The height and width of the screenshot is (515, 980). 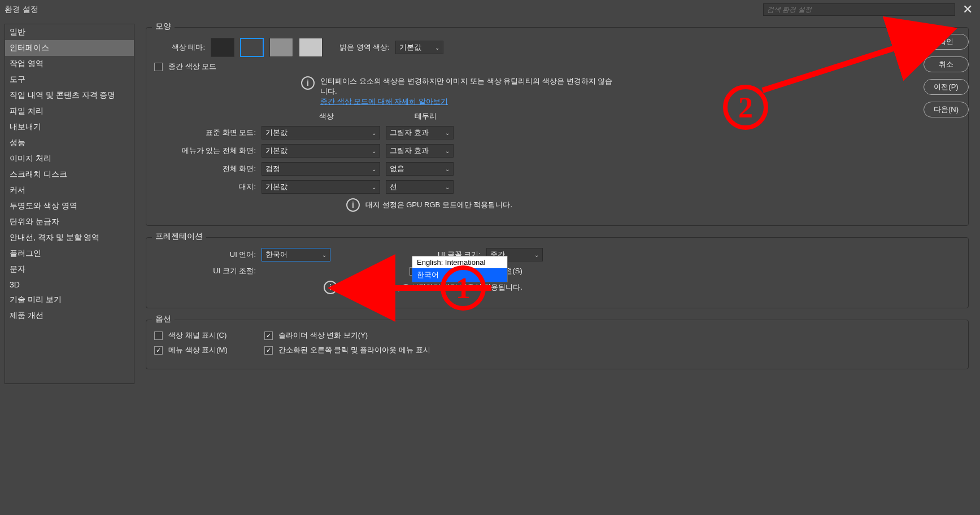 I want to click on options-legend: 옵션, so click(x=163, y=319).